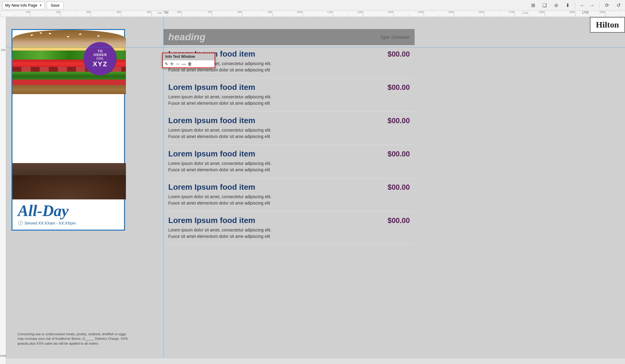 Image resolution: width=625 pixels, height=364 pixels. Describe the element at coordinates (100, 55) in the screenshot. I see `order-text: ORDER` at that location.